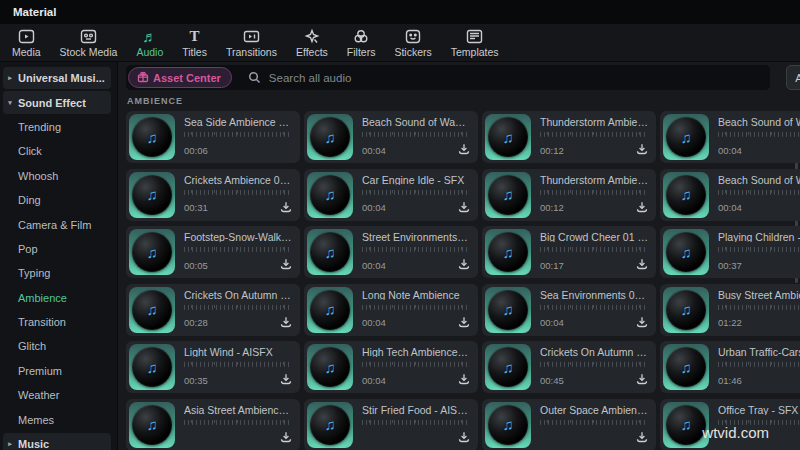 The width and height of the screenshot is (800, 450). What do you see at coordinates (213, 137) in the screenshot?
I see `audio-card: ♫ Sea Side Ambience 05 - SFX 00:06` at bounding box center [213, 137].